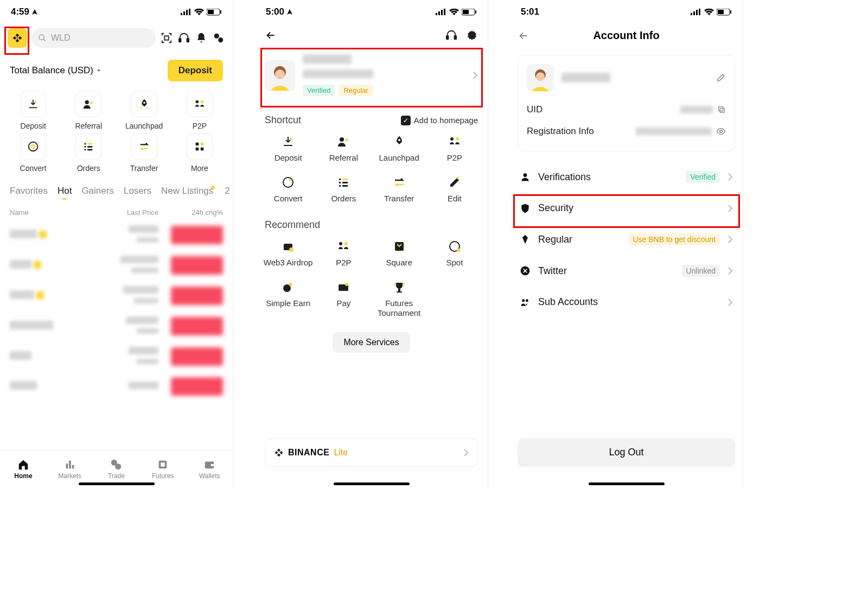 This screenshot has width=868, height=597. What do you see at coordinates (371, 453) in the screenshot?
I see `binance-lite-bar: BINANCE Lite` at bounding box center [371, 453].